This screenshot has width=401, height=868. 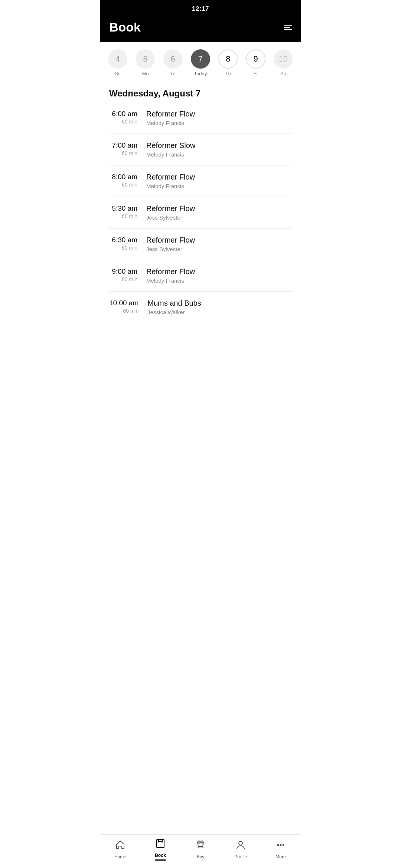 I want to click on date-label-th: Th, so click(x=228, y=73).